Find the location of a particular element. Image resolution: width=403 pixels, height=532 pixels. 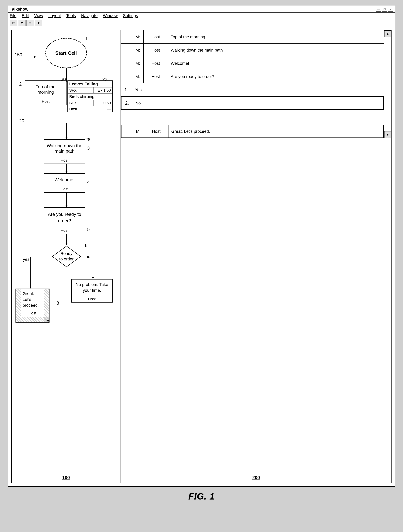

annotation-2: 2 is located at coordinates (20, 84).